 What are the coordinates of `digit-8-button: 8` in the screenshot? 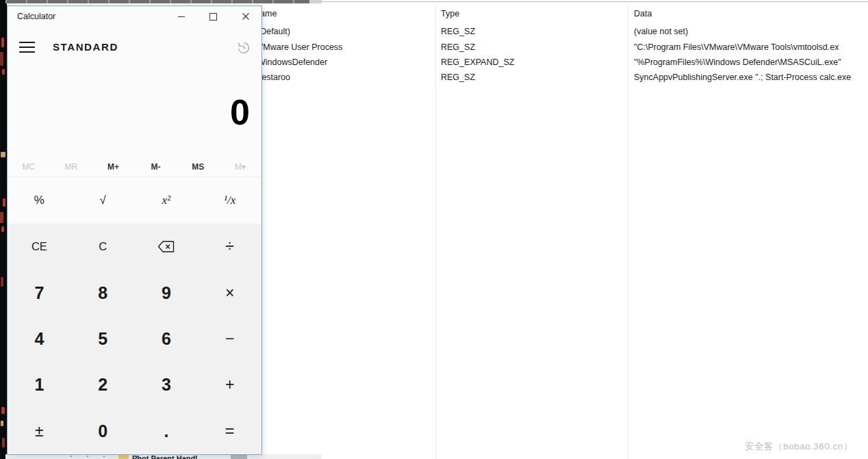 It's located at (103, 293).